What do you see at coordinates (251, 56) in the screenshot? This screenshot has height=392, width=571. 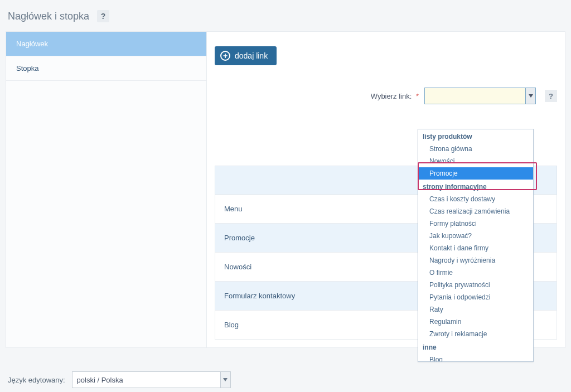 I see `add-link-label: dodaj link` at bounding box center [251, 56].